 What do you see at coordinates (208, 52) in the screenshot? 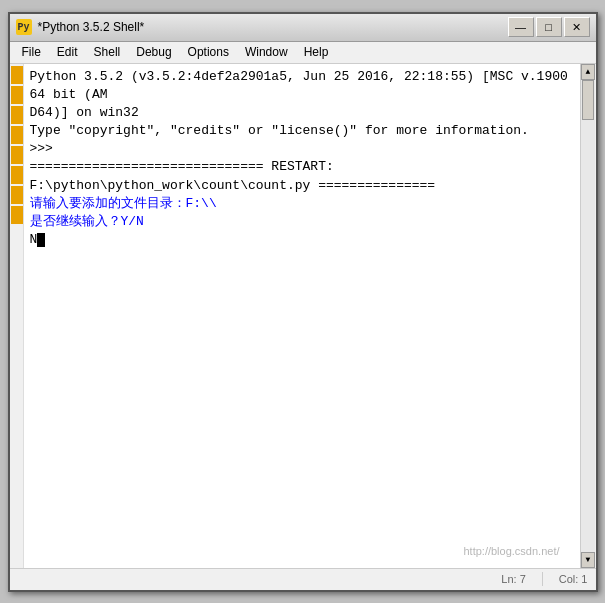
I see `menu-options: Options` at bounding box center [208, 52].